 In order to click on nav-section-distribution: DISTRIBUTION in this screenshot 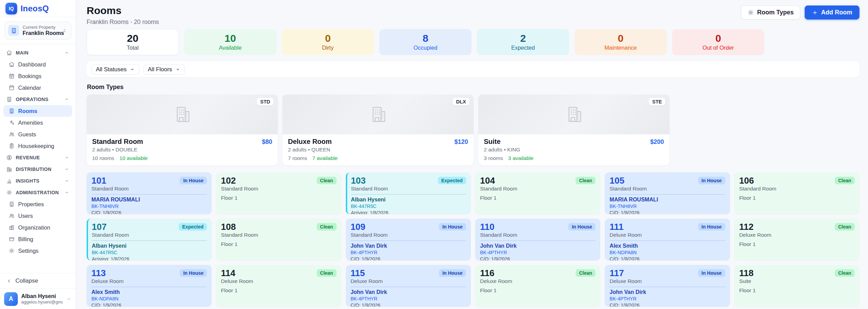, I will do `click(38, 169)`.